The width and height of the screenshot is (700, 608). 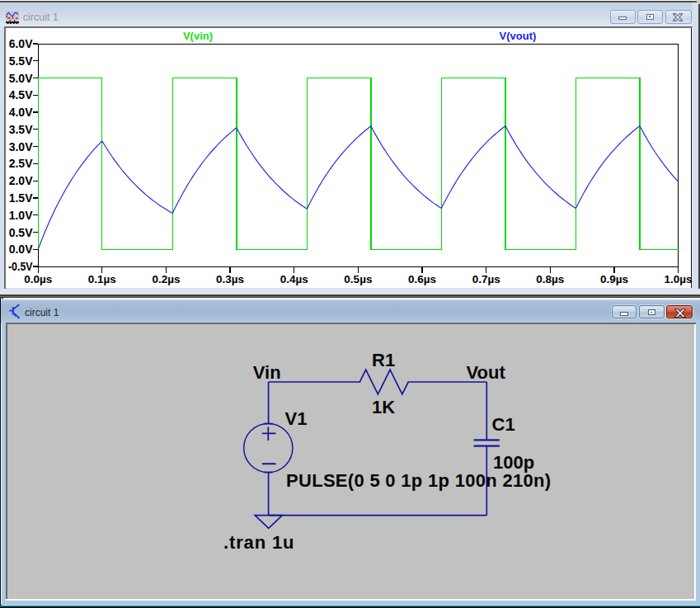 What do you see at coordinates (21, 95) in the screenshot?
I see `svg-text: 4.5V` at bounding box center [21, 95].